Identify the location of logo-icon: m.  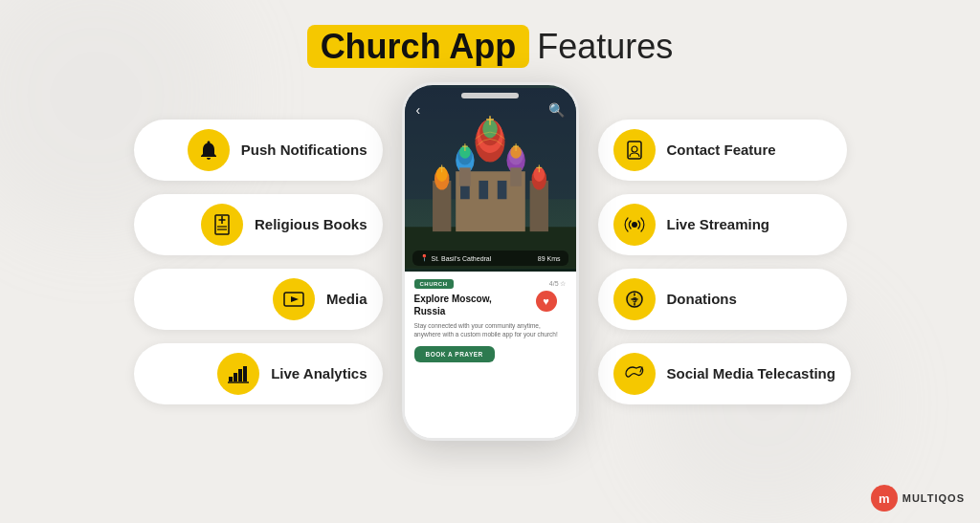
(884, 498).